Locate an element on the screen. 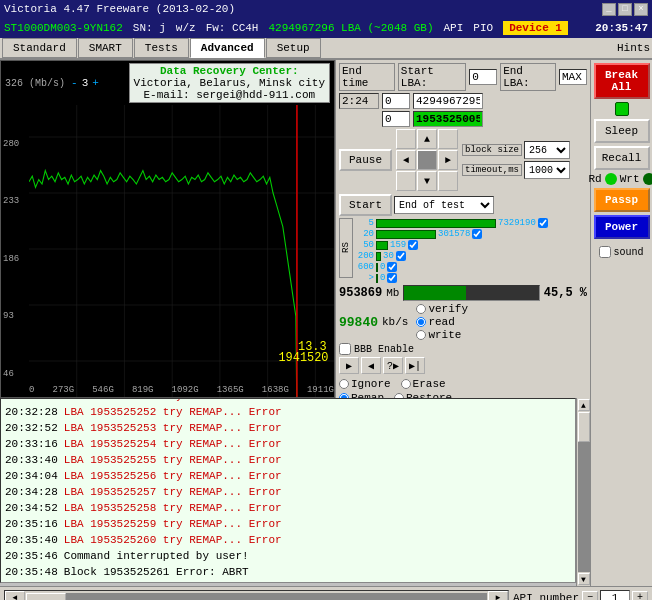 The width and height of the screenshot is (652, 600). device-label: Device 1 is located at coordinates (536, 28).